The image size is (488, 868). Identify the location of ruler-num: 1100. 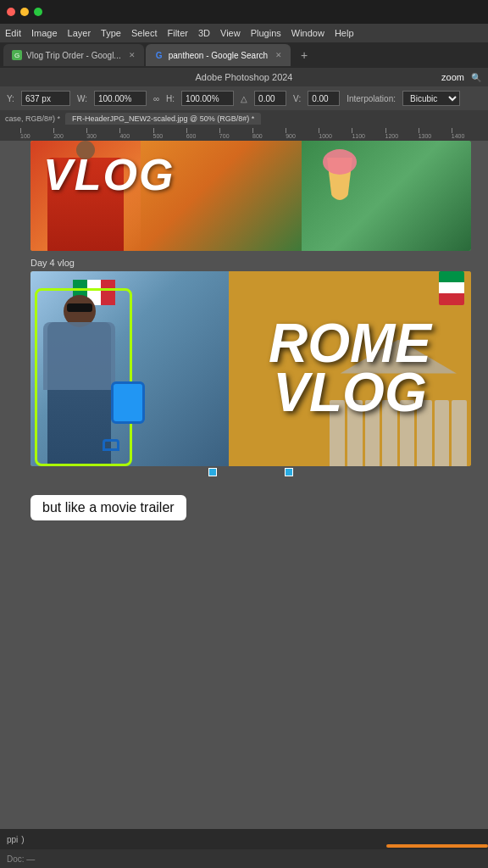
(358, 136).